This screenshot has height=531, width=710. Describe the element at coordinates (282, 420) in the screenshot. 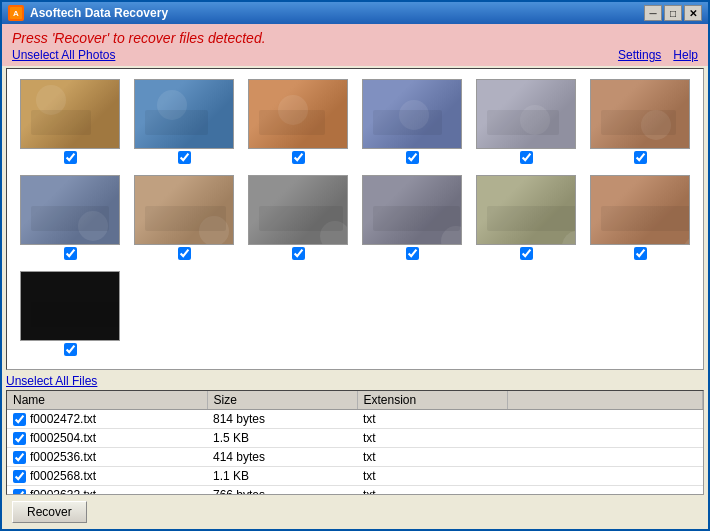

I see `file-size: 814 bytes` at that location.